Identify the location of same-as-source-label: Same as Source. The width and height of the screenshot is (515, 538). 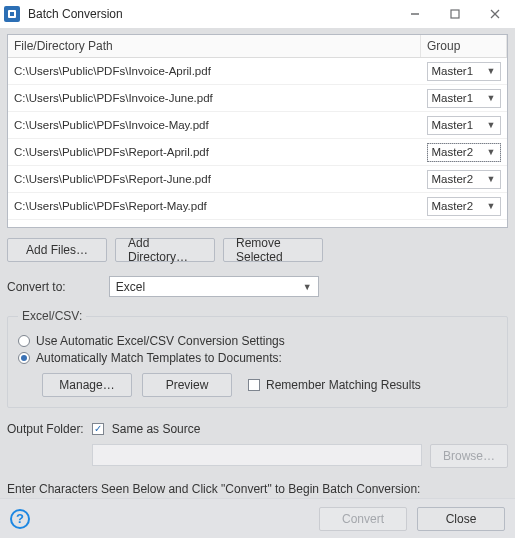
(156, 429).